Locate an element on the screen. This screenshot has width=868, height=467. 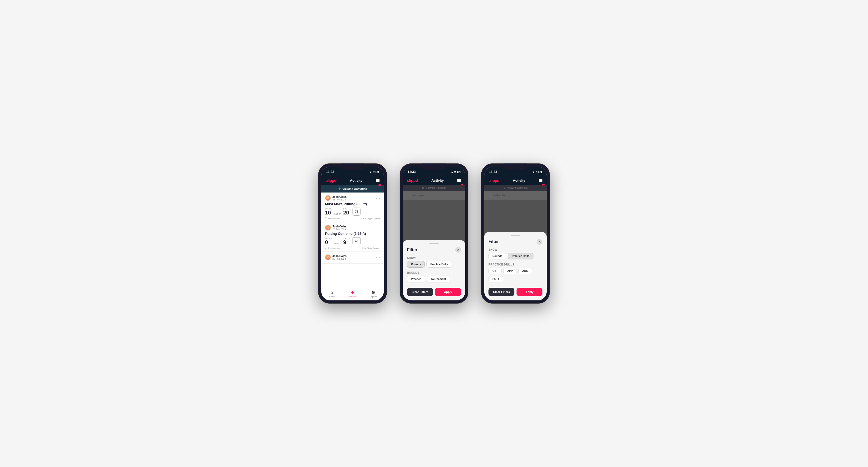
modal-title-2: Filter is located at coordinates (412, 250).